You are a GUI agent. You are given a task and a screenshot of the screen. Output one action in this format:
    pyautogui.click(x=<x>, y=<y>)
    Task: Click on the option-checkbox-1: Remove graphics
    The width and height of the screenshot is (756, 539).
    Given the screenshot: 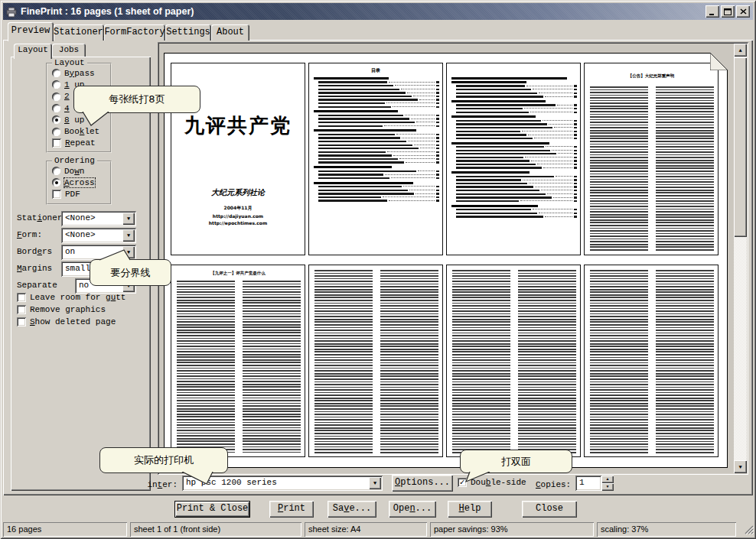 What is the action you would take?
    pyautogui.click(x=59, y=309)
    